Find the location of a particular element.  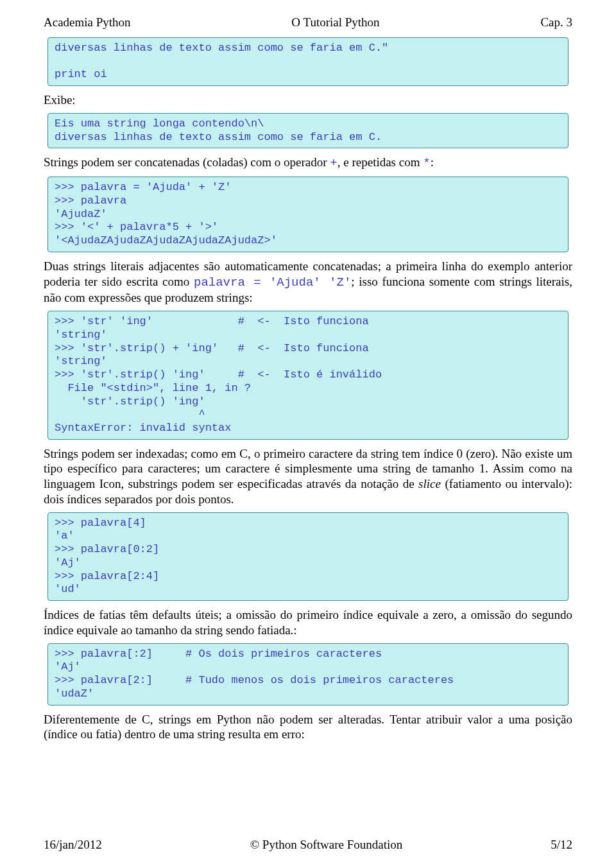

header-right: Cap. 3 is located at coordinates (556, 22).